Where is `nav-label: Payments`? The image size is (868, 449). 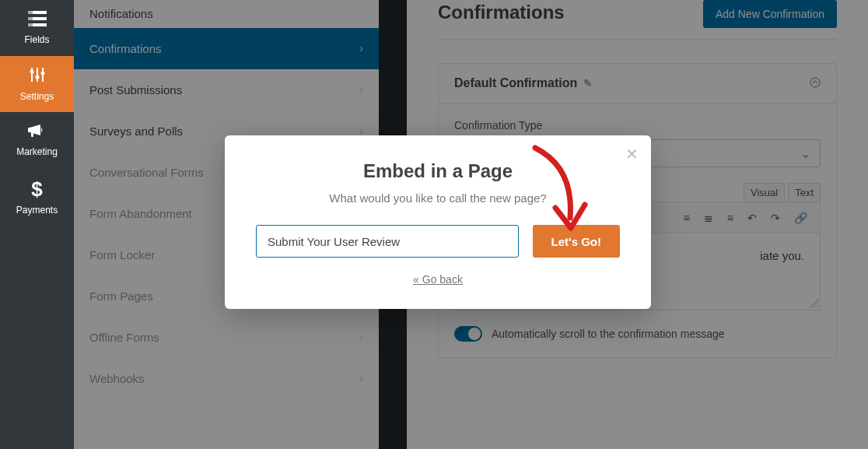
nav-label: Payments is located at coordinates (37, 210).